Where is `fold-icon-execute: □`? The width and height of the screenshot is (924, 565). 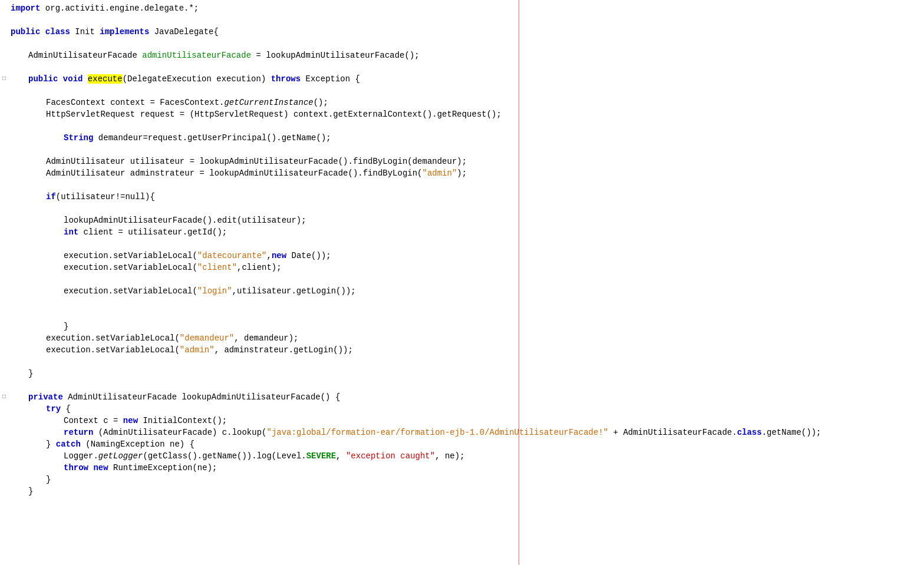 fold-icon-execute: □ is located at coordinates (4, 79).